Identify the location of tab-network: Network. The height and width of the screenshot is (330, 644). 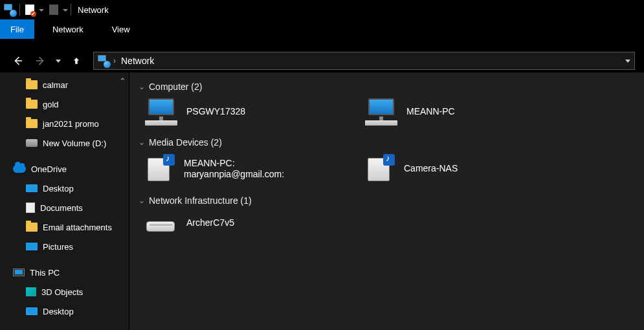
(68, 29).